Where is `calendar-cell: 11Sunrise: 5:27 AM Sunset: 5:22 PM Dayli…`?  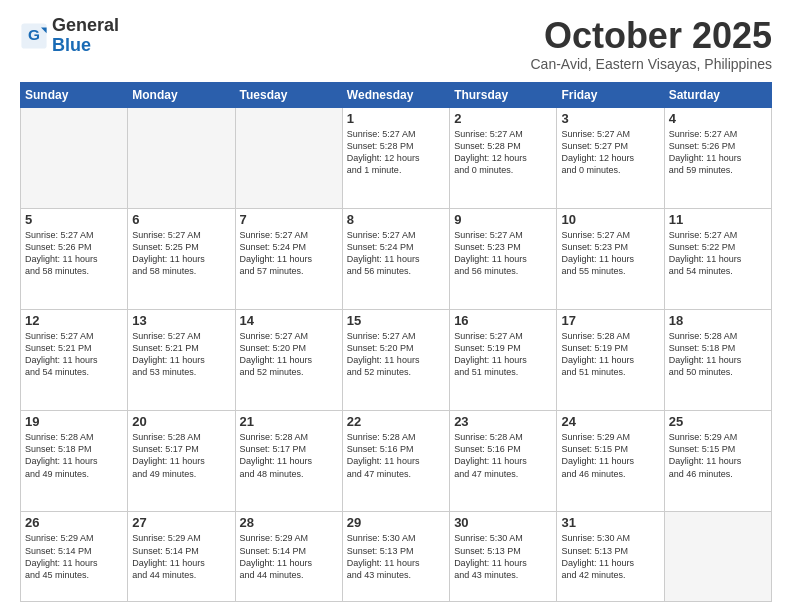 calendar-cell: 11Sunrise: 5:27 AM Sunset: 5:22 PM Dayli… is located at coordinates (718, 258).